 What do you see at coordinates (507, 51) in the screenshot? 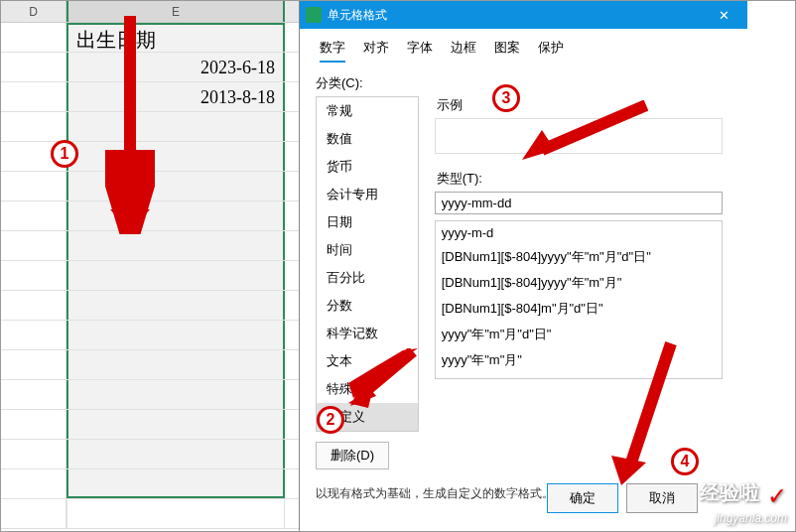
I see `tab-pattern: 图案` at bounding box center [507, 51].